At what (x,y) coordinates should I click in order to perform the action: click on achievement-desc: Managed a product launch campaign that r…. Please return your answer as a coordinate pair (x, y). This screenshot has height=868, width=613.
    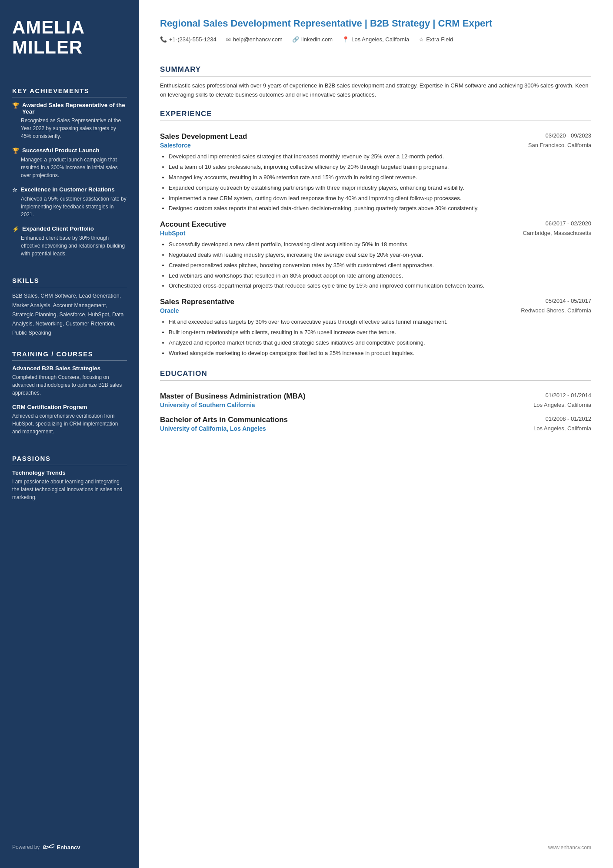
    Looking at the image, I should click on (70, 168).